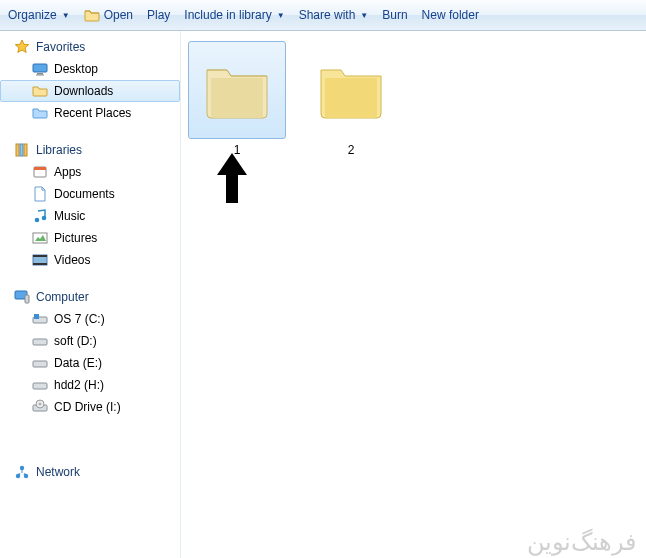 The height and width of the screenshot is (558, 646). Describe the element at coordinates (92, 113) in the screenshot. I see `sidebar-item-label: Recent Places` at that location.